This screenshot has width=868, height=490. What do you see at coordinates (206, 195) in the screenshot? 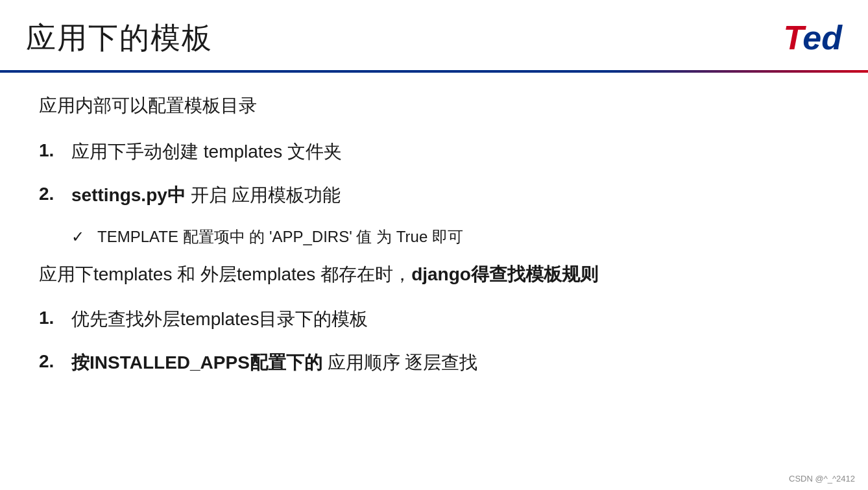
I see `list-content-2: settings.py中 开启 应用模板功能` at bounding box center [206, 195].